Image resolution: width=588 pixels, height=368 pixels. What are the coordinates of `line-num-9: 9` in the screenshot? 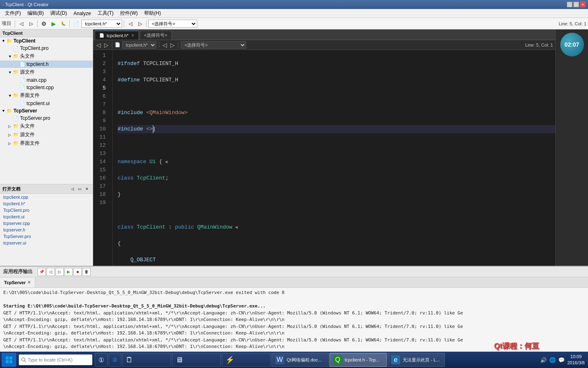 It's located at (100, 121).